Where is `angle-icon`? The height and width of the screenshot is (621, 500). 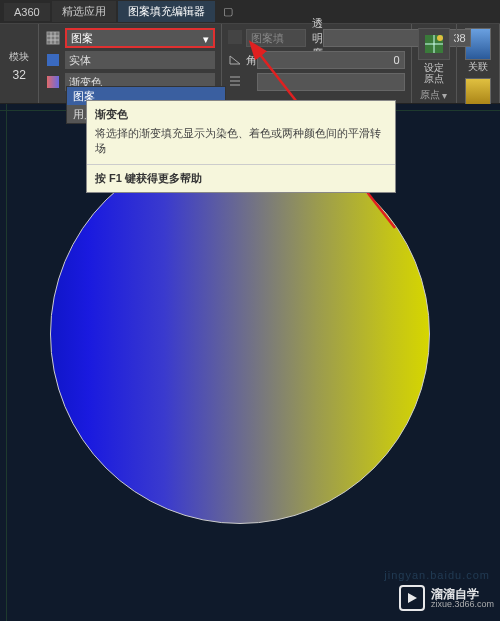 angle-icon is located at coordinates (235, 60).